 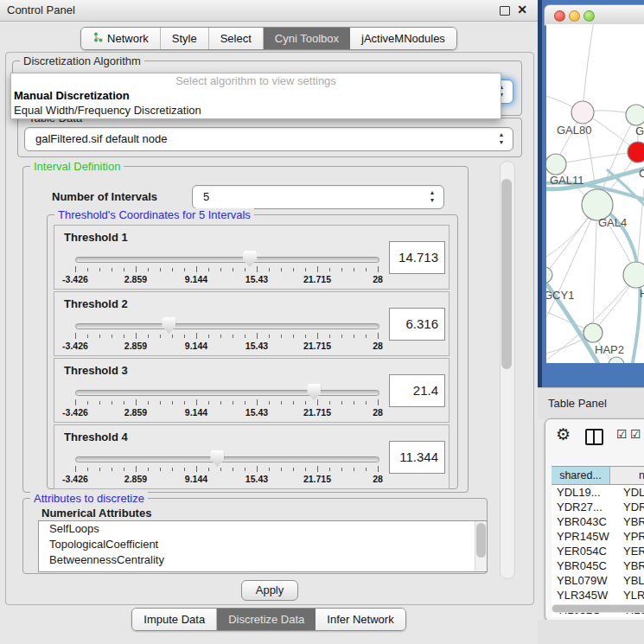 I want to click on table-cell-name: YDR2, so click(x=627, y=507).